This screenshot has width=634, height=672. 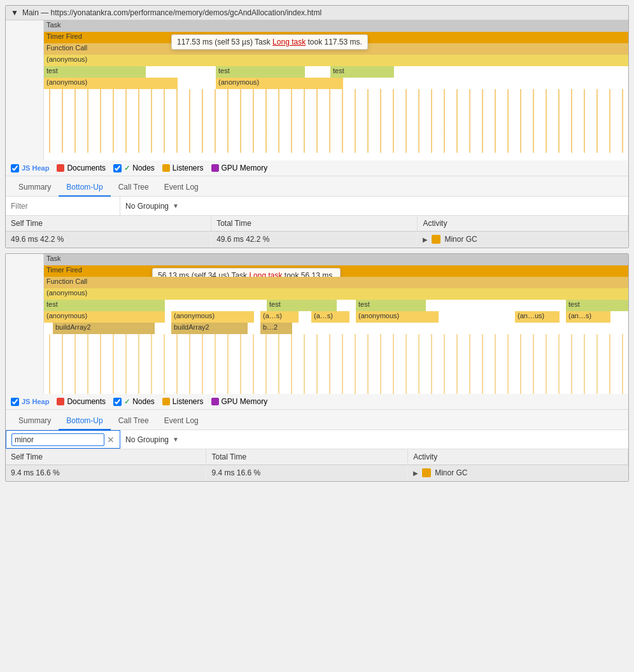 What do you see at coordinates (127, 402) in the screenshot?
I see `nodes-checkmark-2: ✓` at bounding box center [127, 402].